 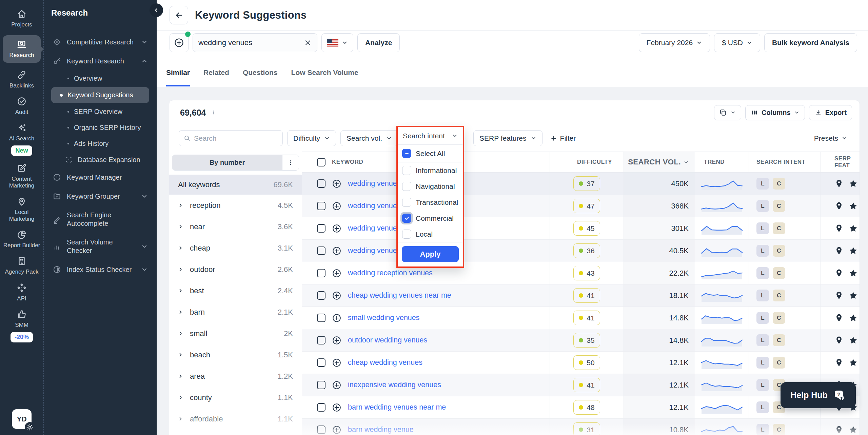 I want to click on sidebar-item-serp-overview: SERP Overview, so click(x=100, y=112).